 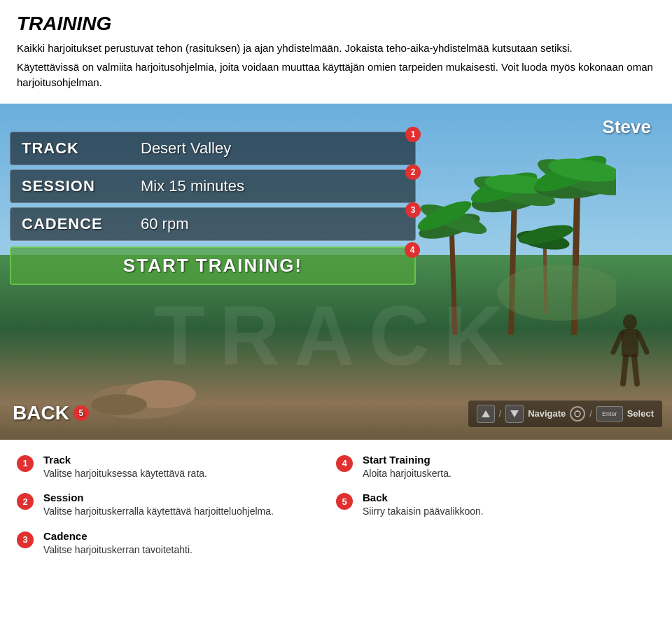 I want to click on annotation-1: 1 Track Valitse harjoituksessa käytettäv…, so click(x=176, y=468).